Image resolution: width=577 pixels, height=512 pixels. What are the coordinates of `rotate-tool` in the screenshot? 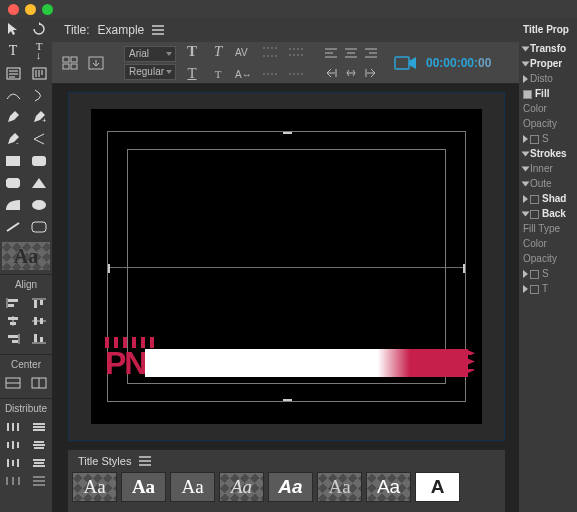 It's located at (39, 29).